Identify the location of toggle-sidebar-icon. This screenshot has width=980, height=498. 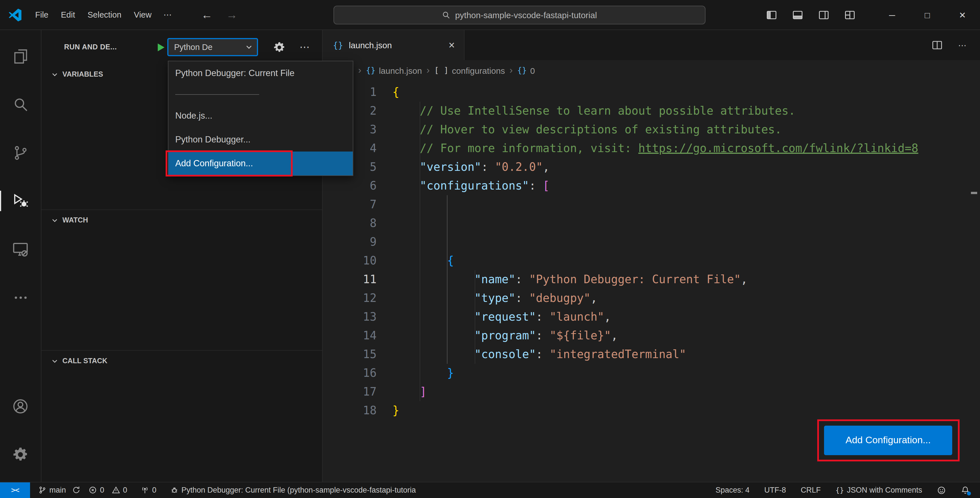
(772, 15).